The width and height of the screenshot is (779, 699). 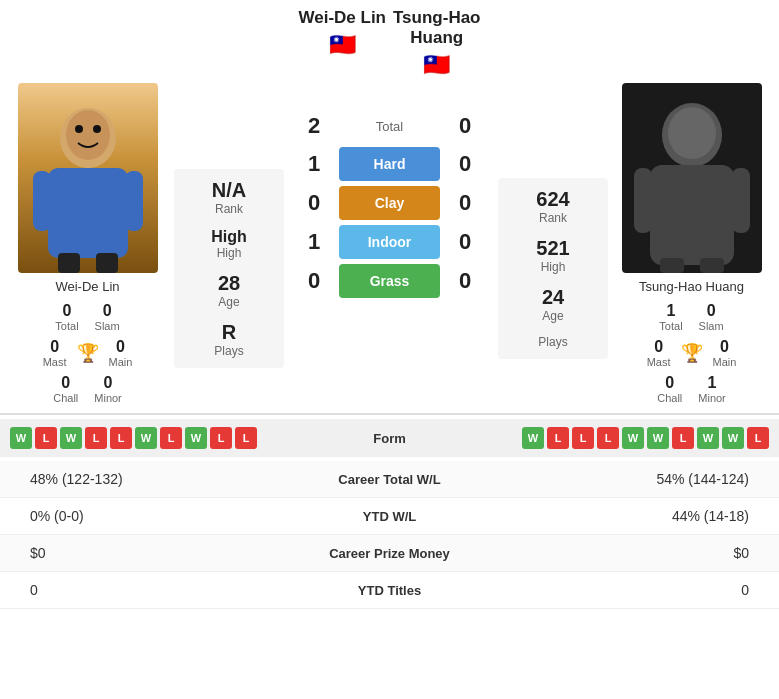 I want to click on clay-btn: Clay, so click(x=390, y=203).